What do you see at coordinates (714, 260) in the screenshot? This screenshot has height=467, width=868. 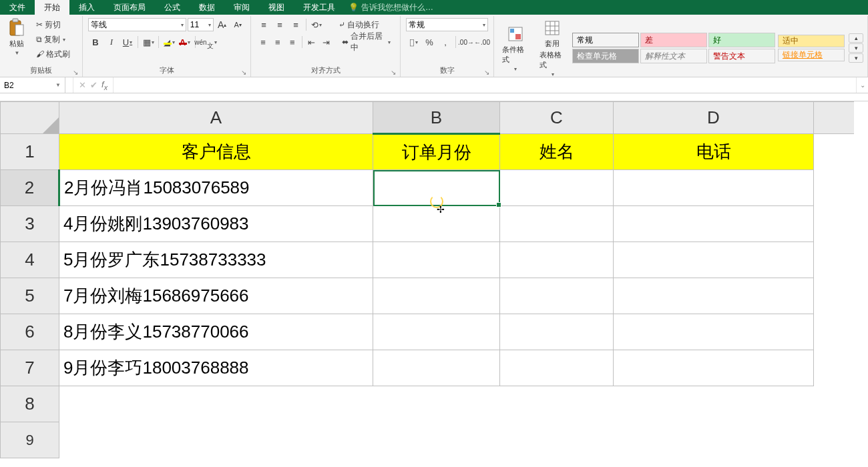 I see `cell-D4` at bounding box center [714, 260].